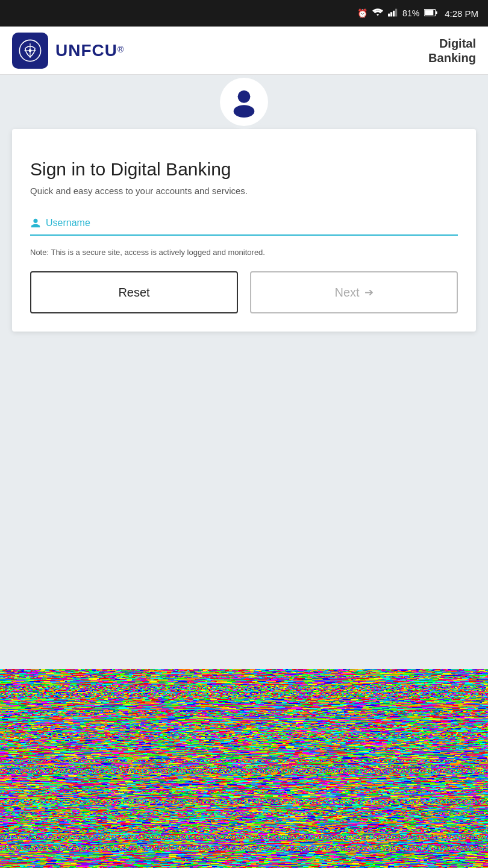  Describe the element at coordinates (378, 13) in the screenshot. I see `wifi-icon` at that location.